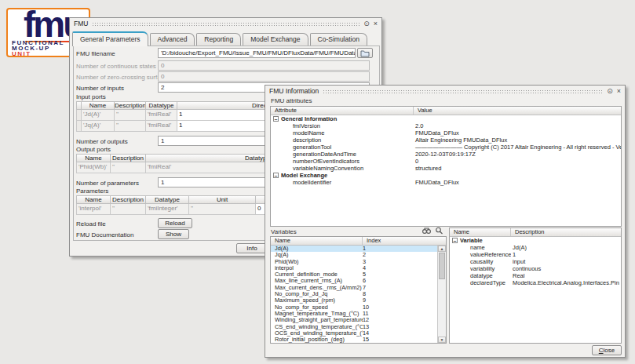  Describe the element at coordinates (307, 140) in the screenshot. I see `tree-item-label: description` at that location.